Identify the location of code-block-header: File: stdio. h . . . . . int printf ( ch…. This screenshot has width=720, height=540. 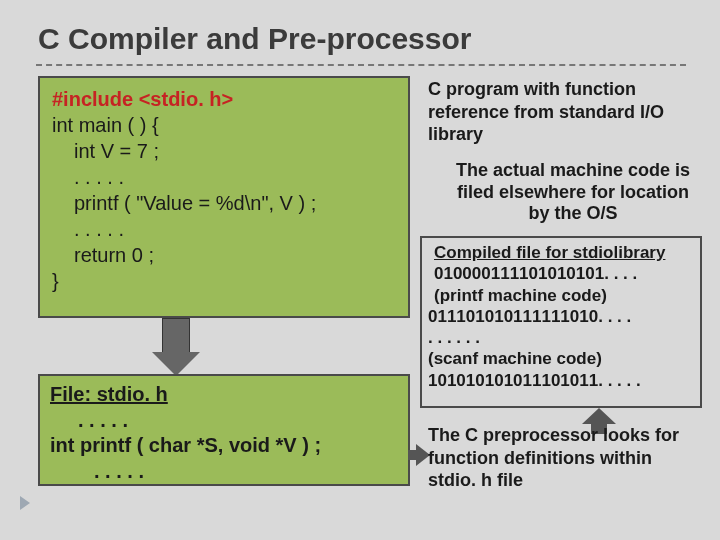
(224, 430).